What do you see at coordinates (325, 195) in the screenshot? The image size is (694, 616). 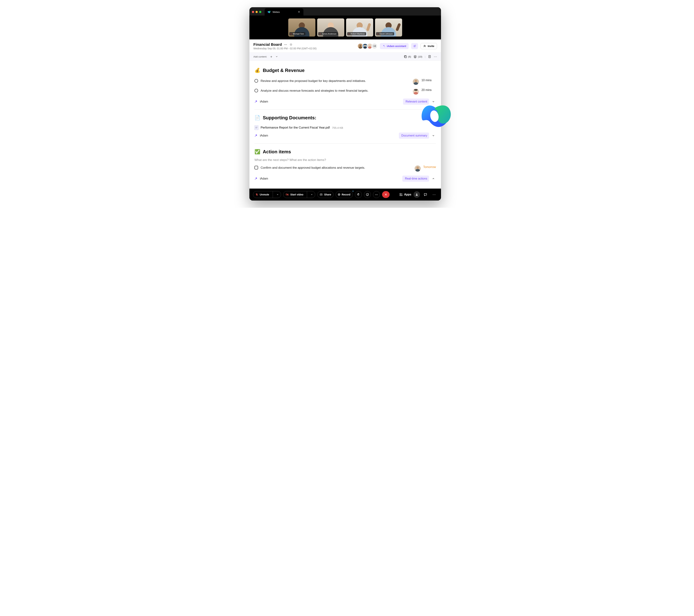 I see `share-button: Share` at bounding box center [325, 195].